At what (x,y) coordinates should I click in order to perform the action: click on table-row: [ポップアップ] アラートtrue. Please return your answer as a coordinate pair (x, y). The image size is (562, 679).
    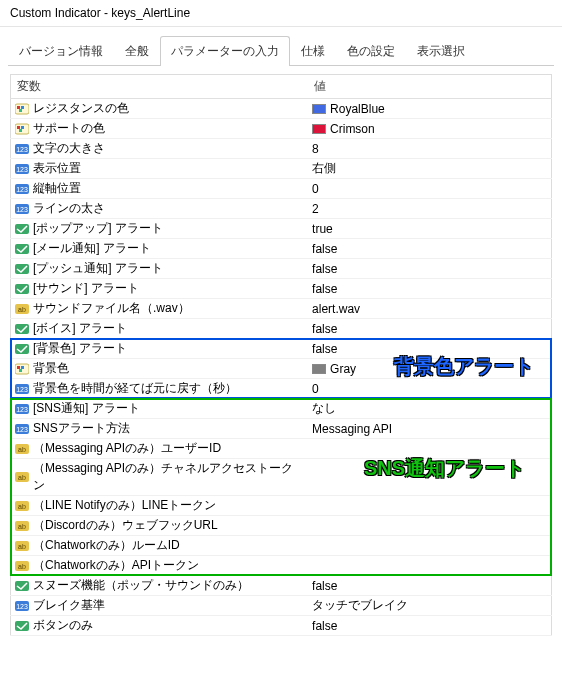
    Looking at the image, I should click on (282, 229).